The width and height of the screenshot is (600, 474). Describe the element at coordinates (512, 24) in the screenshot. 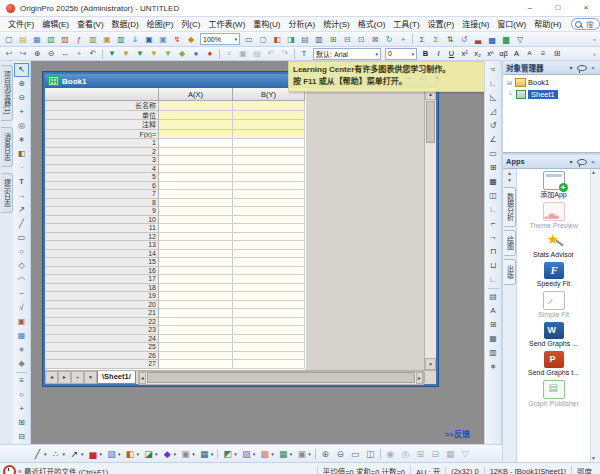

I see `menu-item: 窗口(W)` at that location.